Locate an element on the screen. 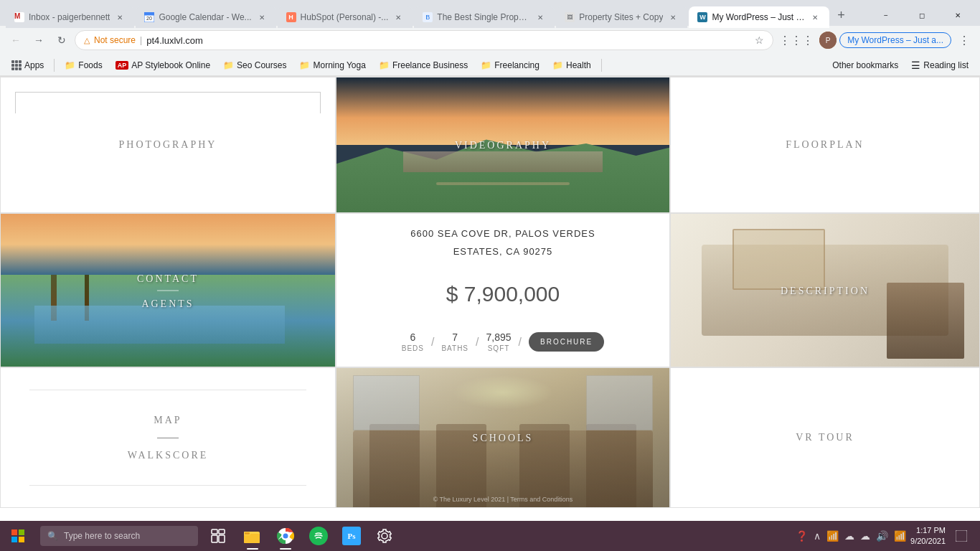 This screenshot has width=980, height=551. settings-button is located at coordinates (385, 536).